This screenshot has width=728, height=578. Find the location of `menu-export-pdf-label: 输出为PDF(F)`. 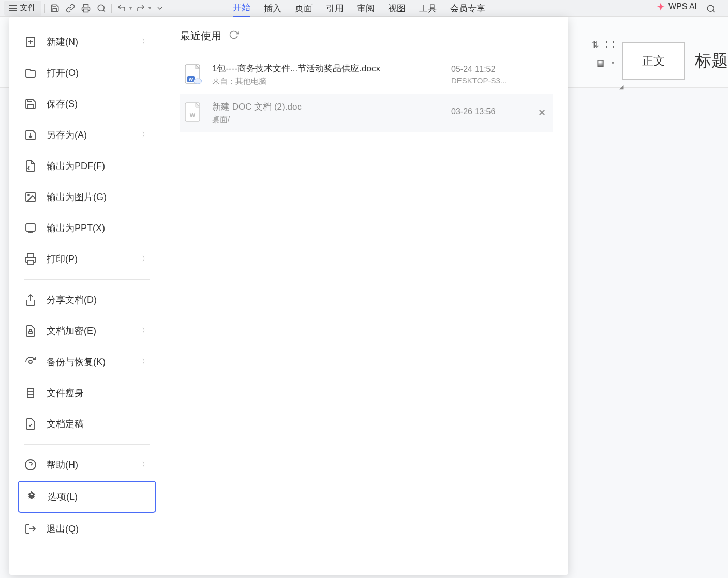

menu-export-pdf-label: 输出为PDF(F) is located at coordinates (76, 166).